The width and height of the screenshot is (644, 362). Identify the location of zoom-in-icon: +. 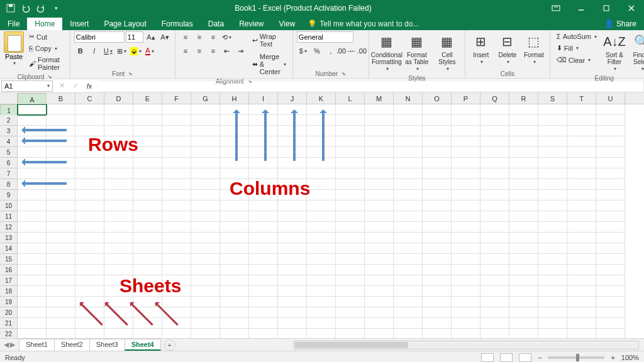
(613, 358).